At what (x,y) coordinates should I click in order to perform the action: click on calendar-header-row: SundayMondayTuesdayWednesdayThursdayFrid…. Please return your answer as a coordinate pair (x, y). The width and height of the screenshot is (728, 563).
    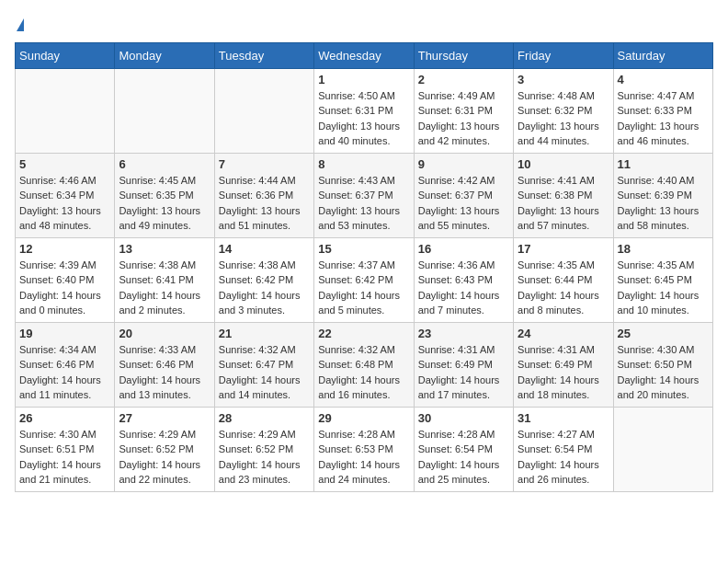
    Looking at the image, I should click on (364, 55).